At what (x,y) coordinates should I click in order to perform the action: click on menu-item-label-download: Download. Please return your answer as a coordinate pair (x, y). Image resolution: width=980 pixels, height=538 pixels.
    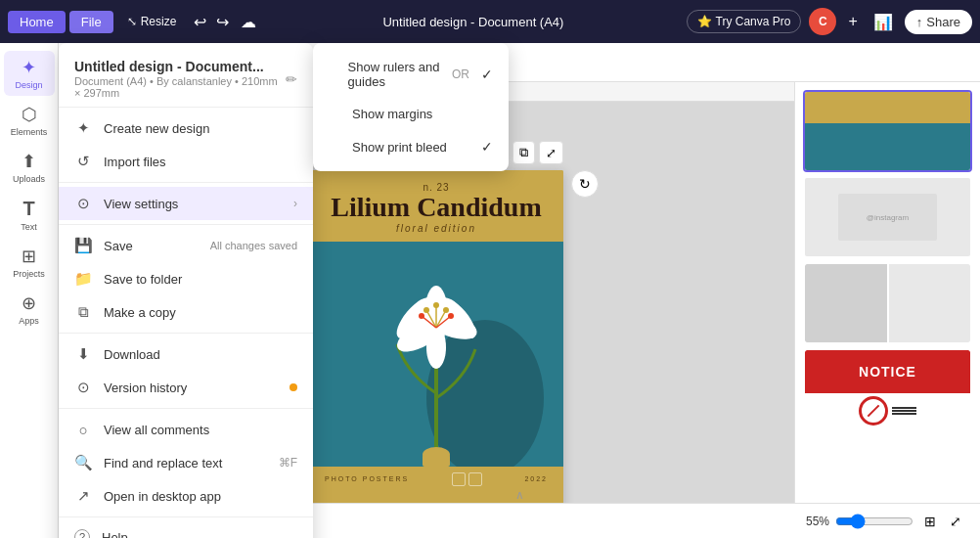
    Looking at the image, I should click on (200, 354).